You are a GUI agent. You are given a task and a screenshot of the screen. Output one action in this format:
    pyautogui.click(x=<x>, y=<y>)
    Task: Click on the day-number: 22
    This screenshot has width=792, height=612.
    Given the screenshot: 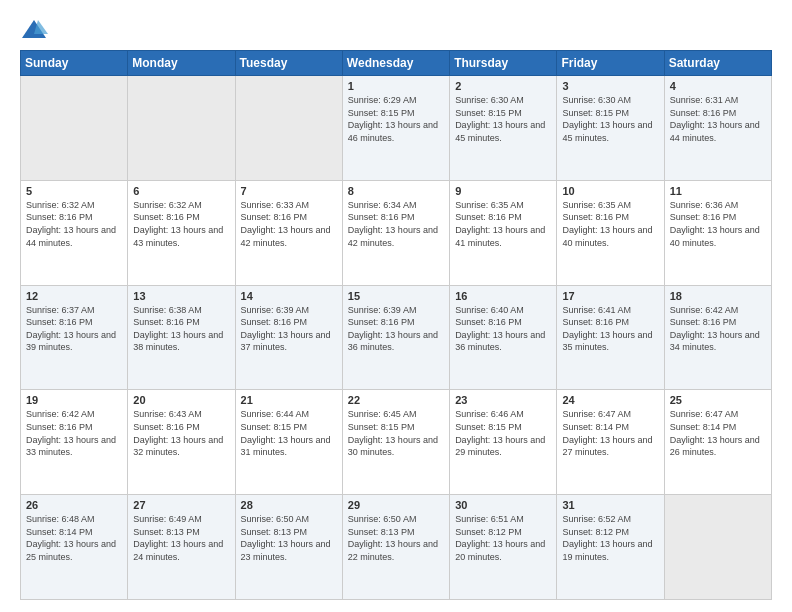 What is the action you would take?
    pyautogui.click(x=396, y=400)
    